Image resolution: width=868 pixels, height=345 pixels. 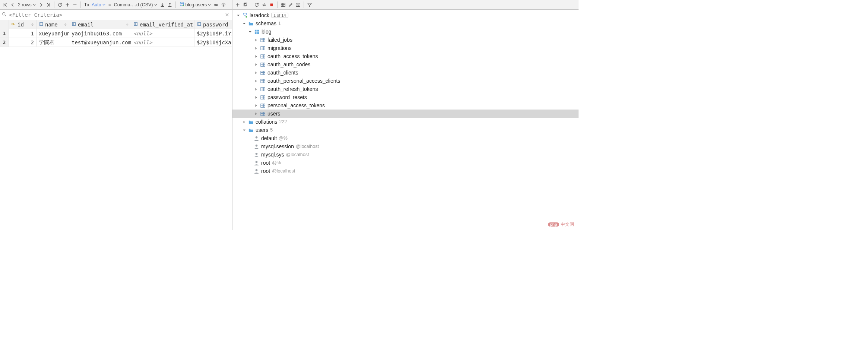 I want to click on filter-input, so click(x=115, y=15).